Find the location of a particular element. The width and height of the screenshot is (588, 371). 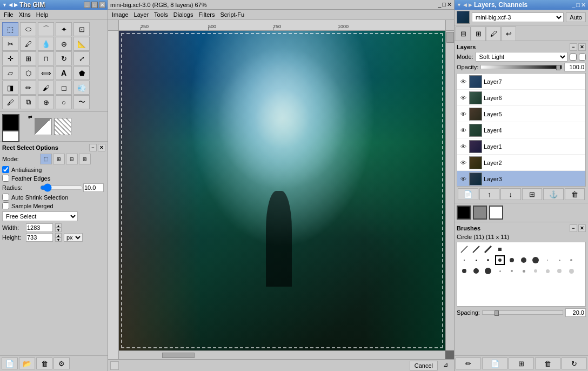

tool-dodge: ○ is located at coordinates (64, 102).